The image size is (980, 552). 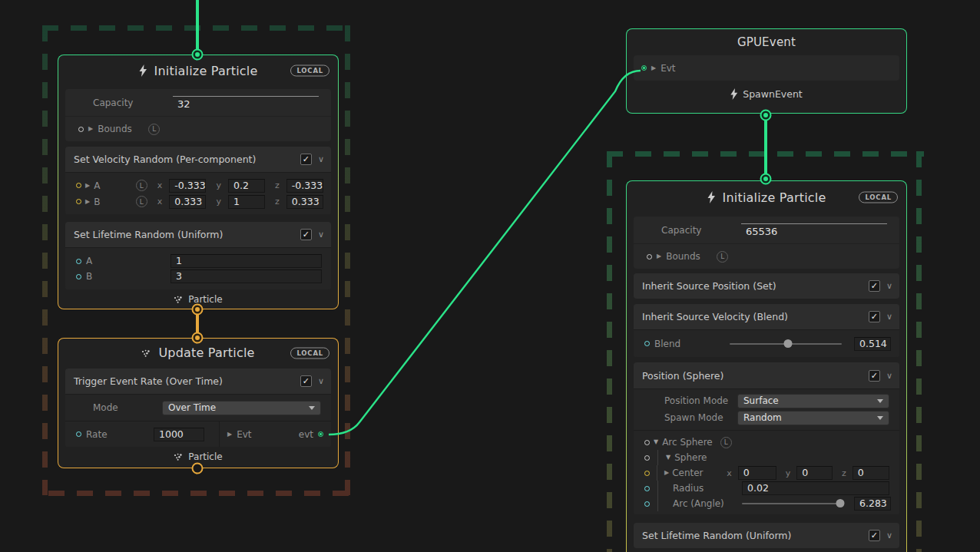 What do you see at coordinates (814, 230) in the screenshot?
I see `capacity-field: 65536` at bounding box center [814, 230].